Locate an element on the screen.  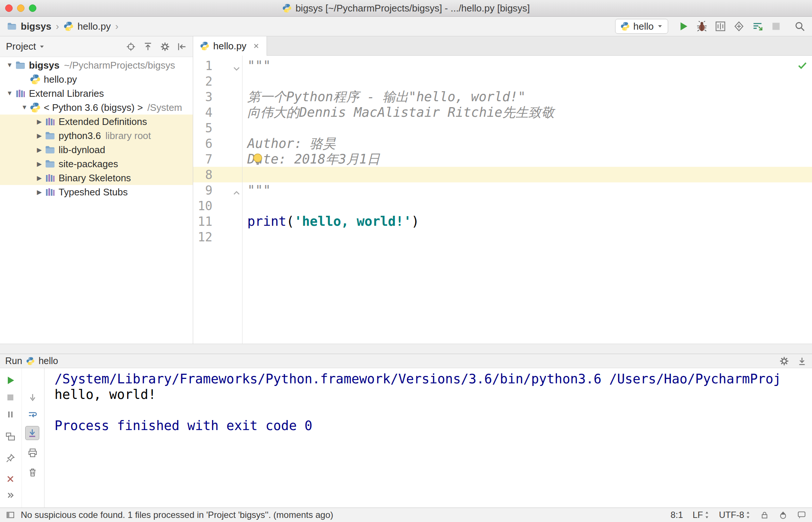
tree-item-extended-definitions: ▶Extended Definitions is located at coordinates (96, 122).